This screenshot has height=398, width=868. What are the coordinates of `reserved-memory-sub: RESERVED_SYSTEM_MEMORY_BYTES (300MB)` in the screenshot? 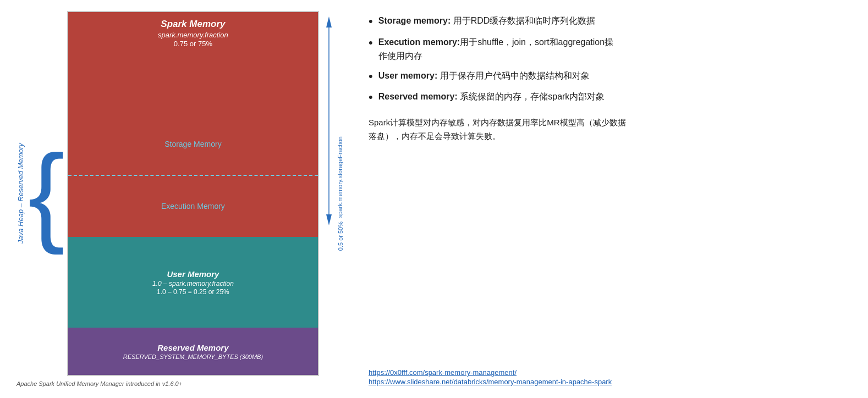 It's located at (193, 357).